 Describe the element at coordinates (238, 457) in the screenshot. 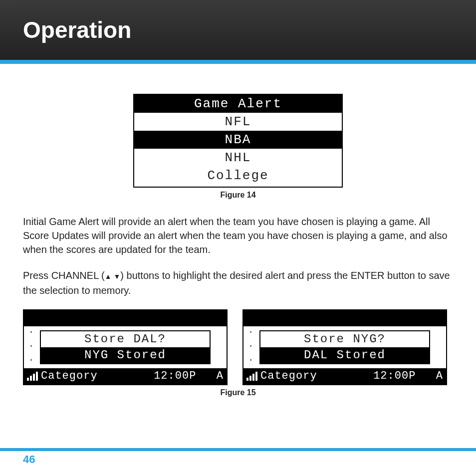

I see `page-footer: 46` at that location.